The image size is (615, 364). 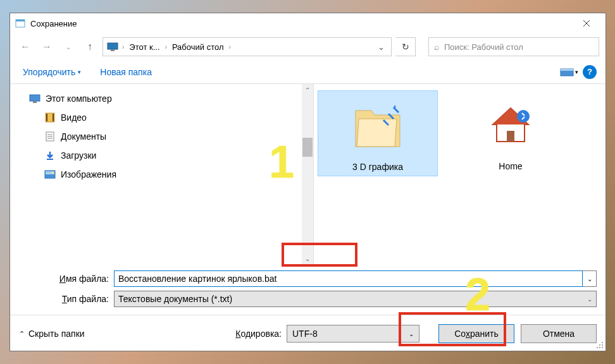 What do you see at coordinates (162, 99) in the screenshot?
I see `tree-root: Этот компьютер` at bounding box center [162, 99].